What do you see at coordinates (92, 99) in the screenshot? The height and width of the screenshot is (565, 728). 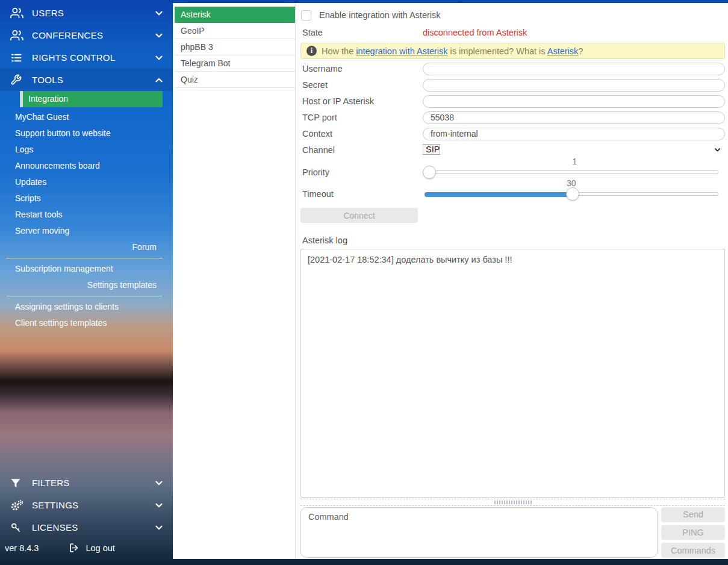 I see `sidebar-item-integration: Integration` at bounding box center [92, 99].